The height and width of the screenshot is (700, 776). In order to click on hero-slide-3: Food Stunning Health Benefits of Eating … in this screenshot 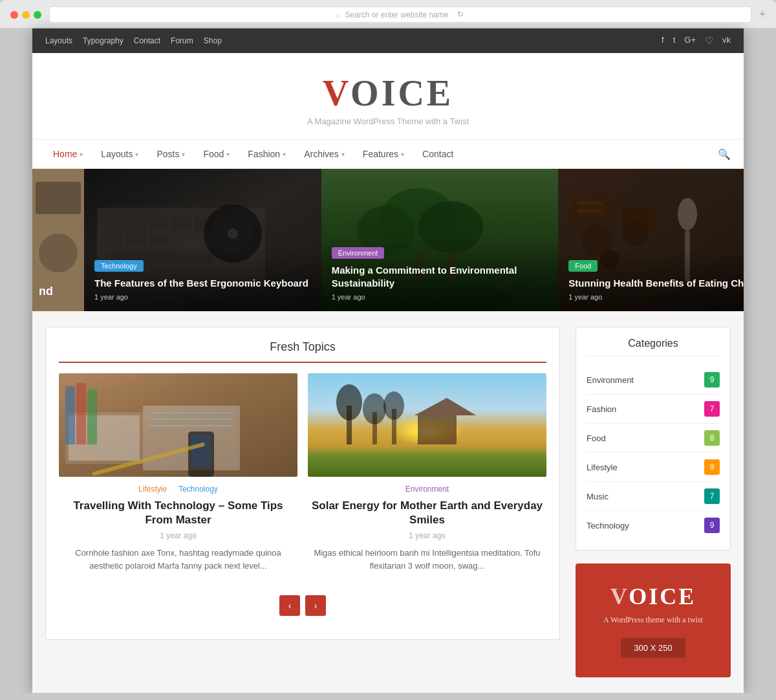, I will do `click(651, 240)`.